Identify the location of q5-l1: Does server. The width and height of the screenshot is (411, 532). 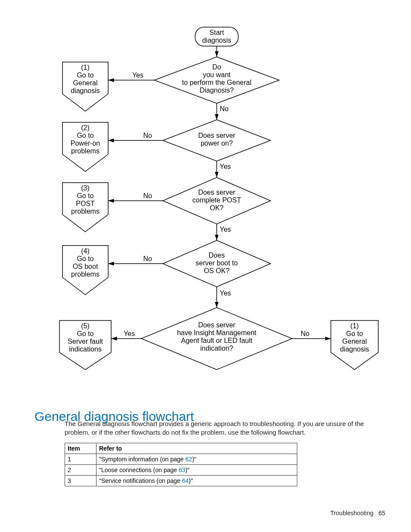
(217, 325).